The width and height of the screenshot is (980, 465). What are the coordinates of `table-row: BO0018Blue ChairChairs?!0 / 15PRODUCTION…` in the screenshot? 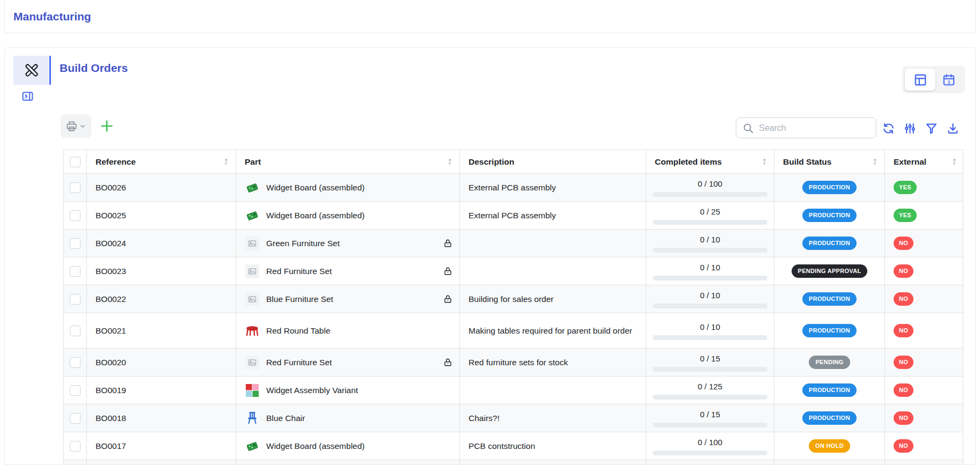 It's located at (513, 418).